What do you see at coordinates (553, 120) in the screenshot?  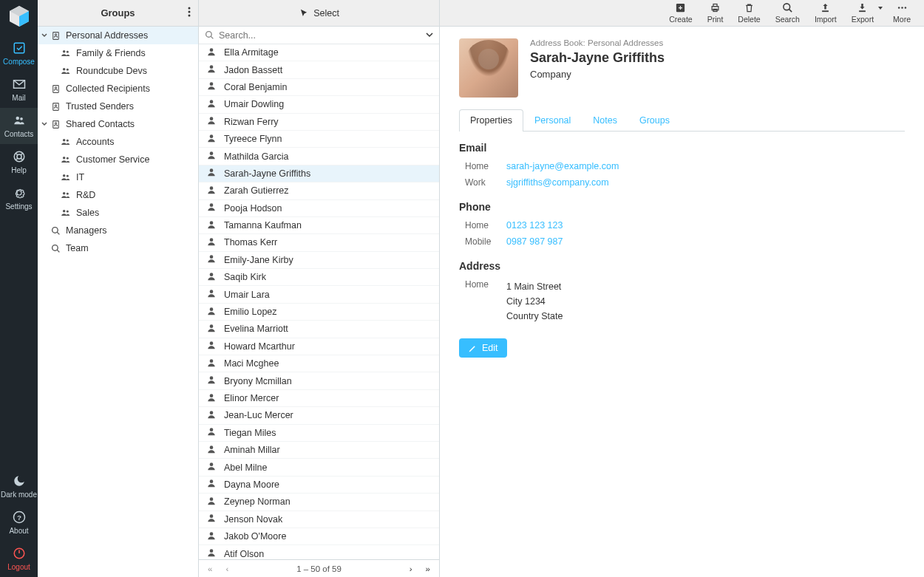 I see `tab-personal: Personal` at bounding box center [553, 120].